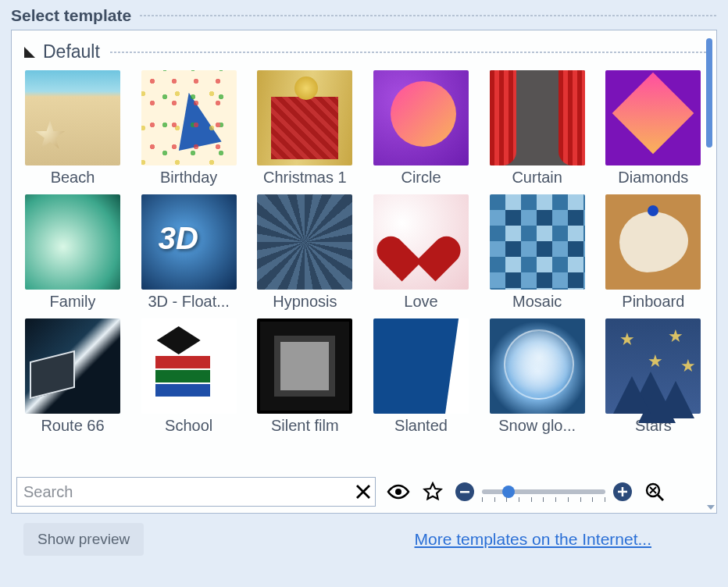 The image size is (728, 587). I want to click on template-label: Circle, so click(420, 178).